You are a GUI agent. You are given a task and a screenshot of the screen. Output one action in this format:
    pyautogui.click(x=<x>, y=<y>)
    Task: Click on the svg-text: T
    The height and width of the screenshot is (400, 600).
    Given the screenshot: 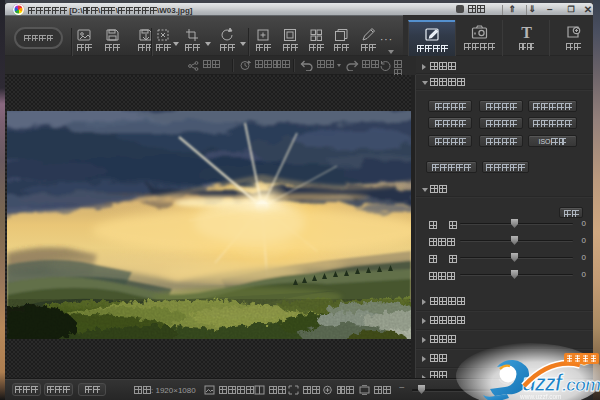 What is the action you would take?
    pyautogui.click(x=526, y=32)
    